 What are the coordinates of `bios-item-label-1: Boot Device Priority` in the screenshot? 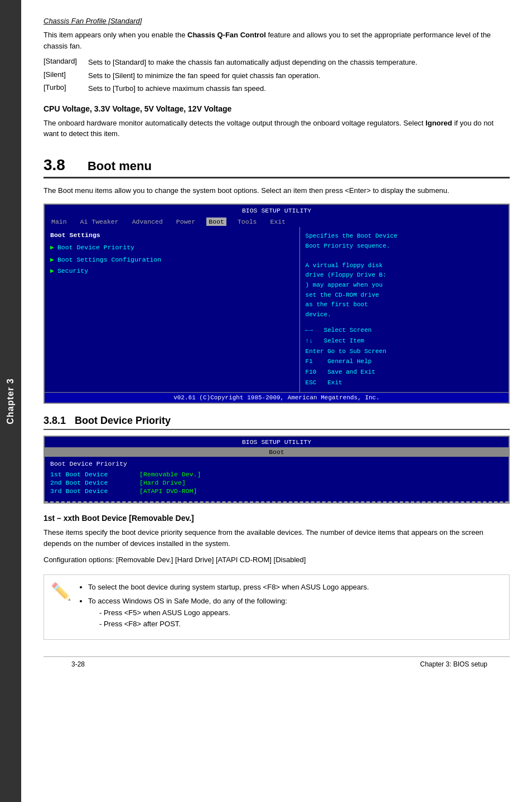 It's located at (96, 248).